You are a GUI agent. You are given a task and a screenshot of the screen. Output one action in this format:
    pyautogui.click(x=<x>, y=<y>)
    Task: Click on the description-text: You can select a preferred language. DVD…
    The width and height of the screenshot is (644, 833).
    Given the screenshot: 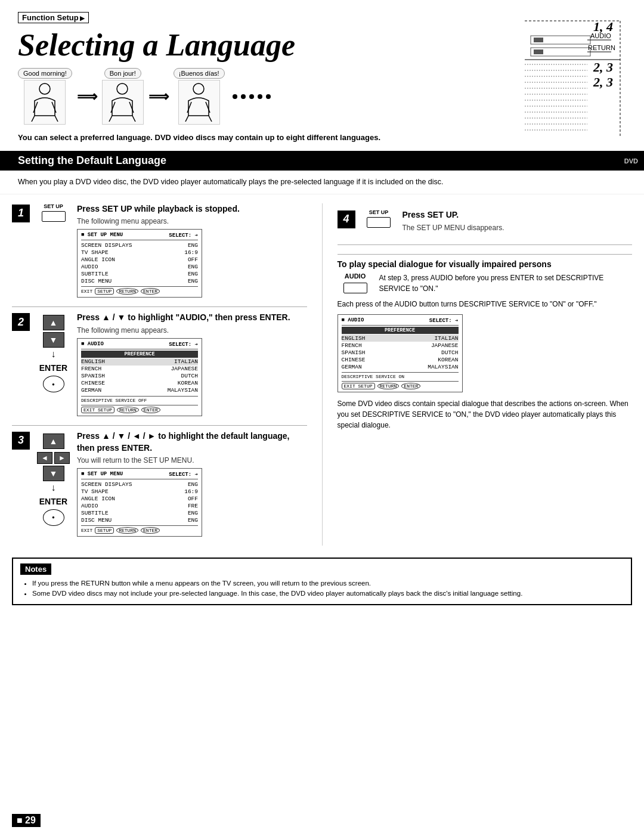 What is the action you would take?
    pyautogui.click(x=250, y=138)
    